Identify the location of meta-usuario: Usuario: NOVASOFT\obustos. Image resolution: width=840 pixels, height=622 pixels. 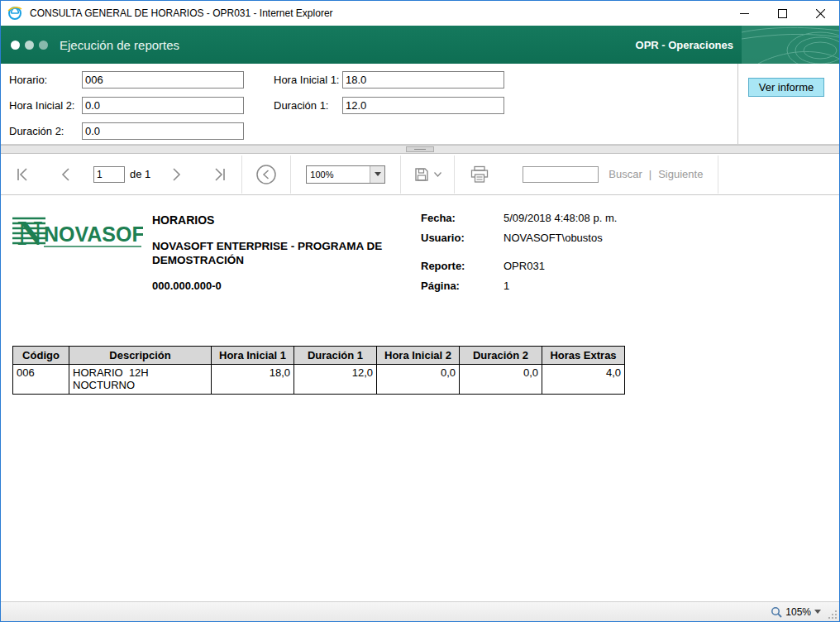
(594, 238).